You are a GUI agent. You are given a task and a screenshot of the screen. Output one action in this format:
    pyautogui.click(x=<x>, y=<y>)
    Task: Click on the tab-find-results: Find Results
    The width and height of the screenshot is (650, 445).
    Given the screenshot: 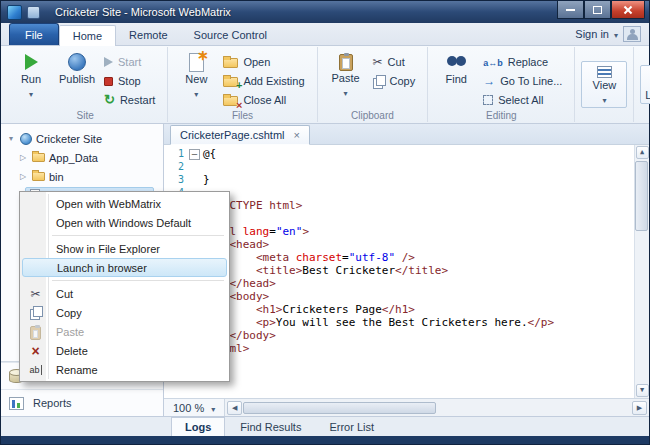 What is the action you would take?
    pyautogui.click(x=270, y=426)
    